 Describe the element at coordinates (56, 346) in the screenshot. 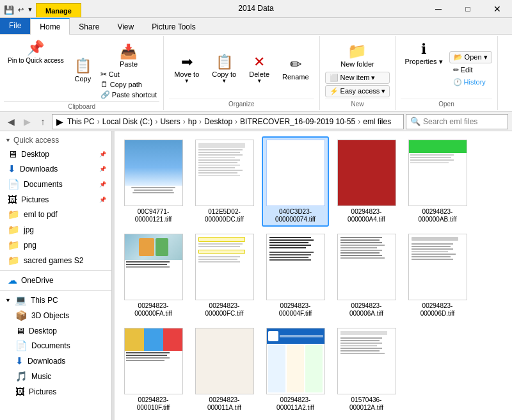

I see `sidebar-item-pc-documents: 📄 Documents` at that location.